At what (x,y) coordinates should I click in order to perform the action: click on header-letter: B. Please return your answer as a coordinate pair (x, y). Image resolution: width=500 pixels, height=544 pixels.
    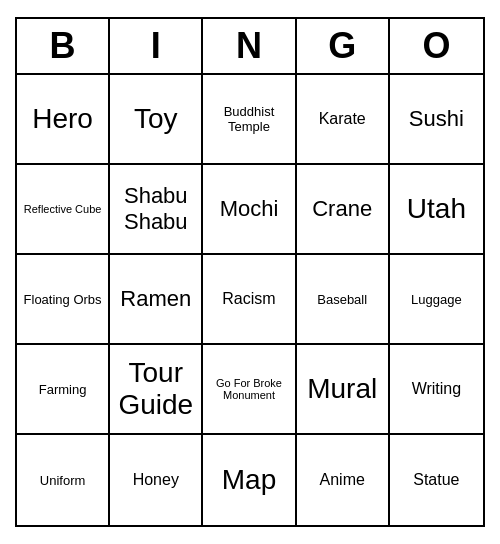
    Looking at the image, I should click on (64, 46).